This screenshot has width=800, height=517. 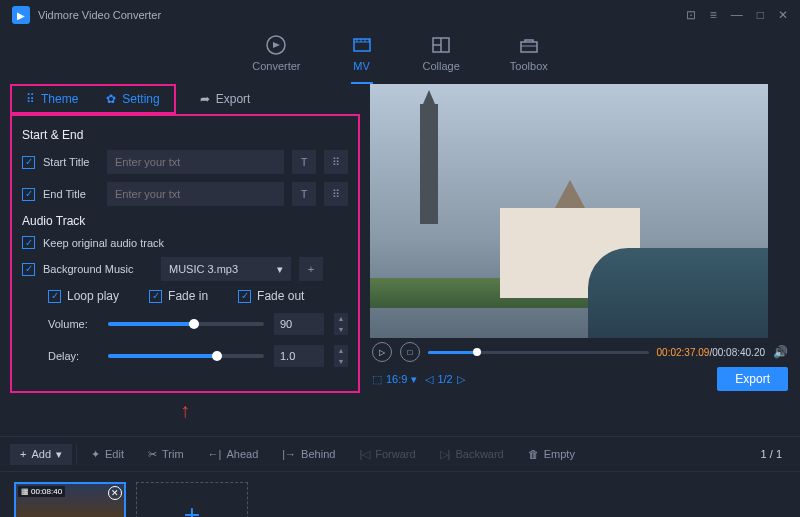 I want to click on audio-header: Audio Track, so click(x=185, y=221).